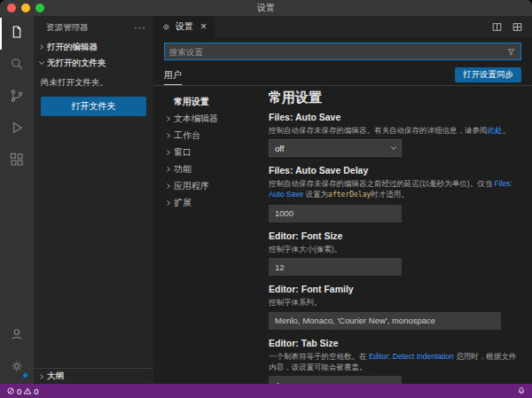 This screenshot has width=532, height=398. I want to click on activity-bar-spacer, so click(17, 248).